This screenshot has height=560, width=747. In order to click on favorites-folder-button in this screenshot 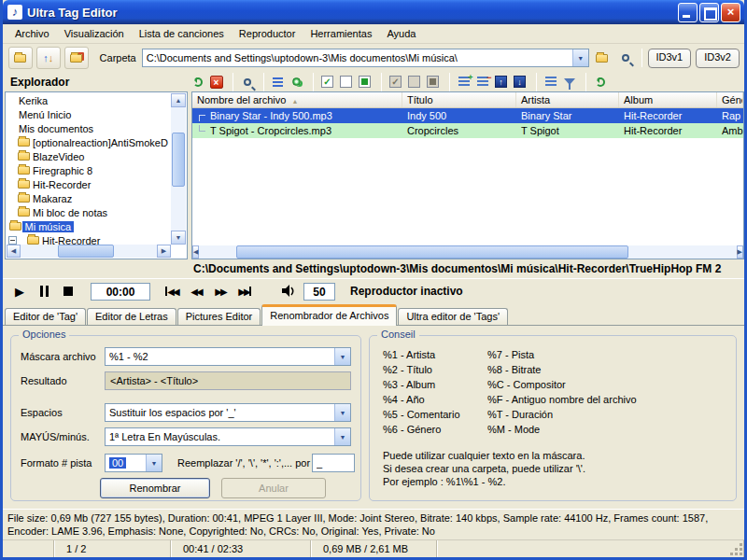, I will do `click(77, 58)`.